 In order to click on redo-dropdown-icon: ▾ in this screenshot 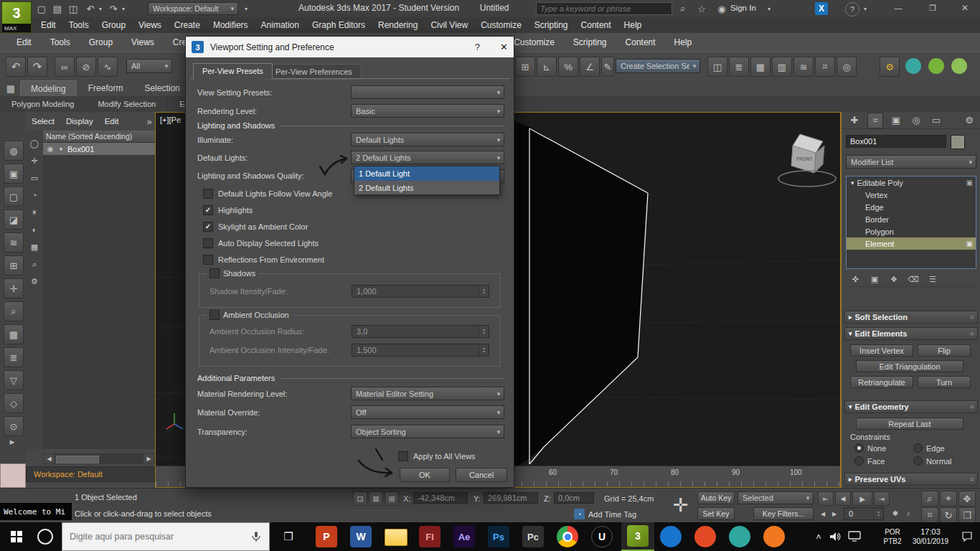, I will do `click(123, 9)`.